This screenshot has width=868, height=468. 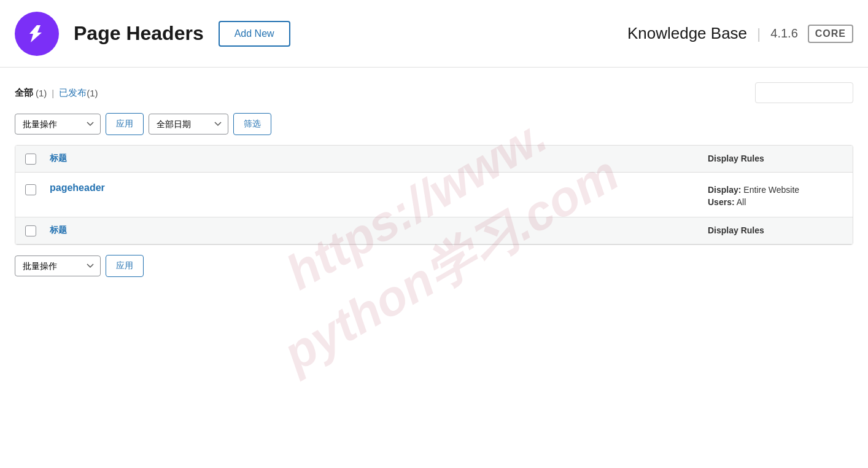 I want to click on logo, so click(x=37, y=34).